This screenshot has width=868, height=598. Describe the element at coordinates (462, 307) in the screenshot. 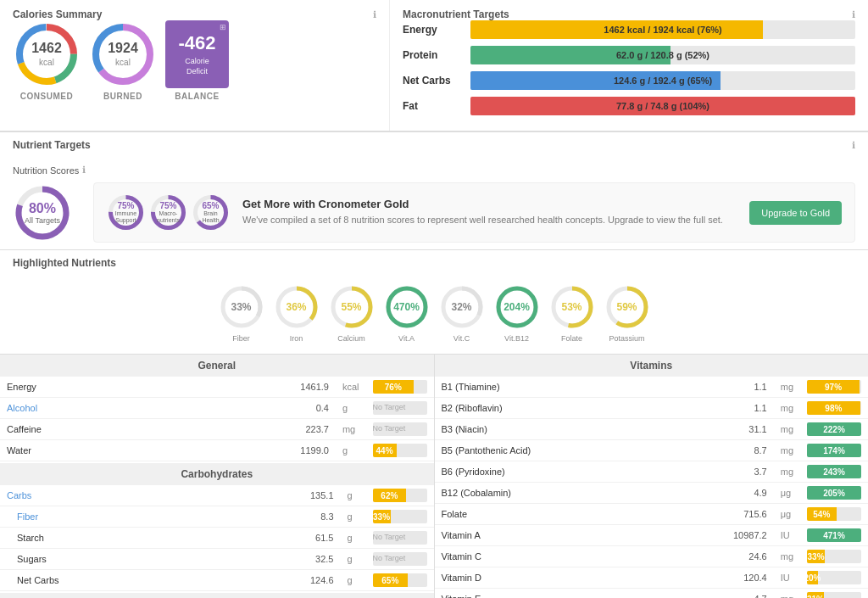

I see `nutrient-donut: 32%` at that location.